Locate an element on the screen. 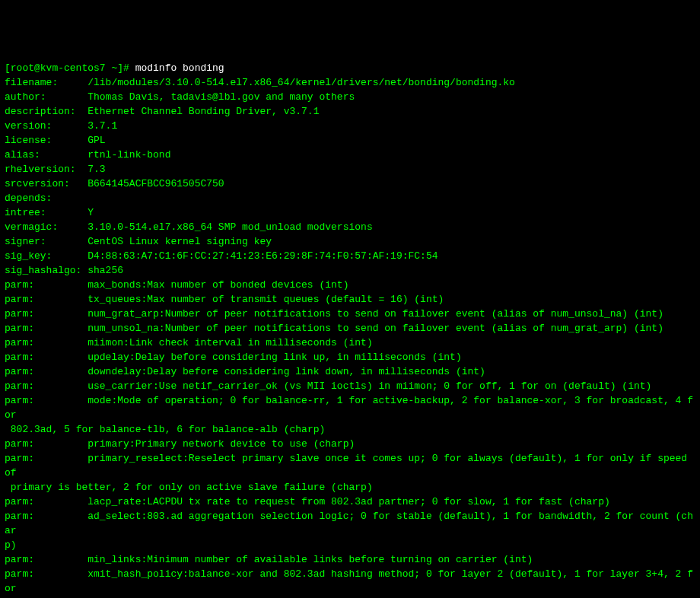 The height and width of the screenshot is (598, 700). modinfo-parm-row: parm: tx_queues:Max number of transmit q… is located at coordinates (224, 300).